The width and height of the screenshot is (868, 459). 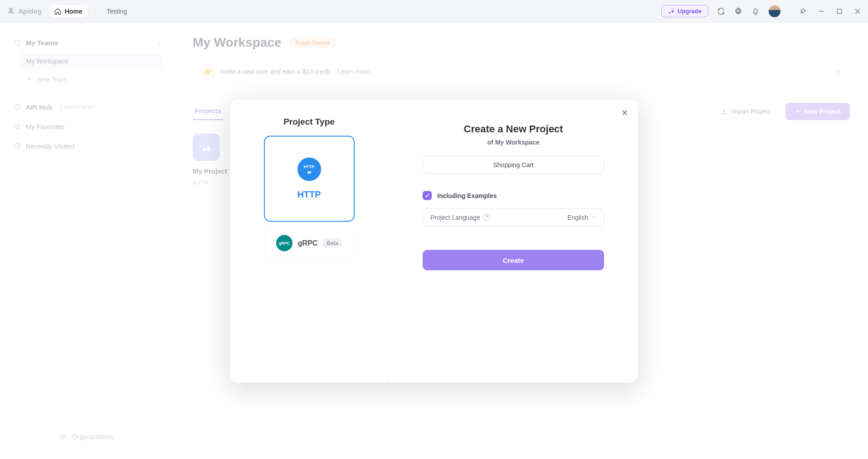 What do you see at coordinates (95, 11) in the screenshot?
I see `tab-divider` at bounding box center [95, 11].